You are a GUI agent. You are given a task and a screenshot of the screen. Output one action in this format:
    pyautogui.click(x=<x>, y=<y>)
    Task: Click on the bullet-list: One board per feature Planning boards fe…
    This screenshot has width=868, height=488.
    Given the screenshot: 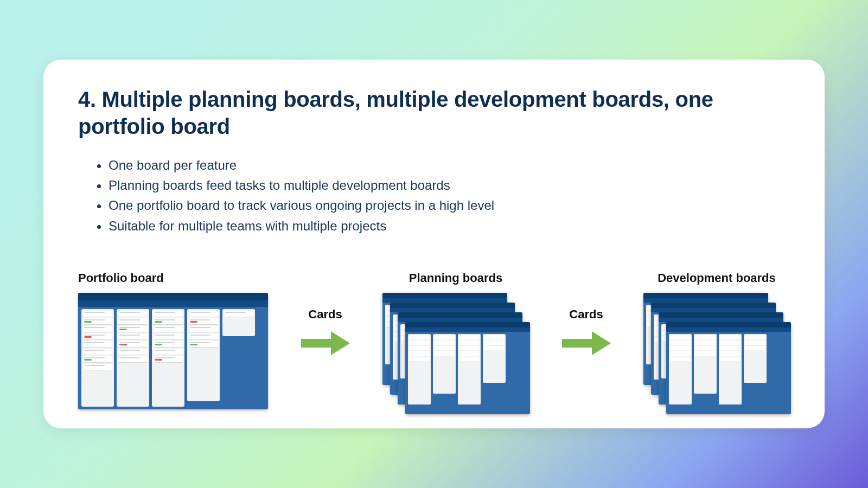 What is the action you would take?
    pyautogui.click(x=434, y=195)
    